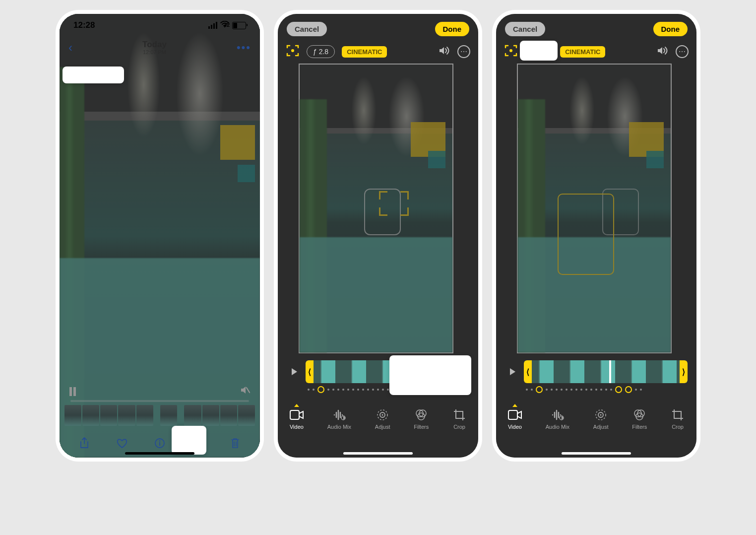 The image size is (756, 535). Describe the element at coordinates (73, 392) in the screenshot. I see `pause-button` at that location.